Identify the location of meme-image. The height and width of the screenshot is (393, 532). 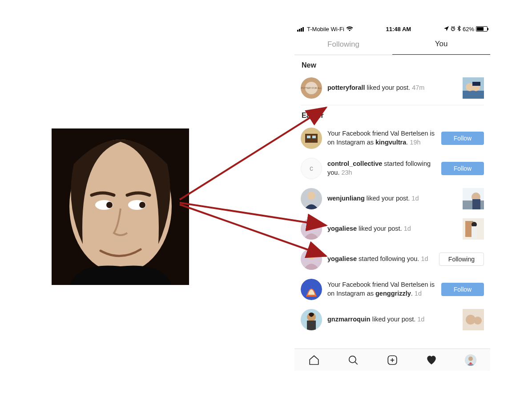
(120, 207).